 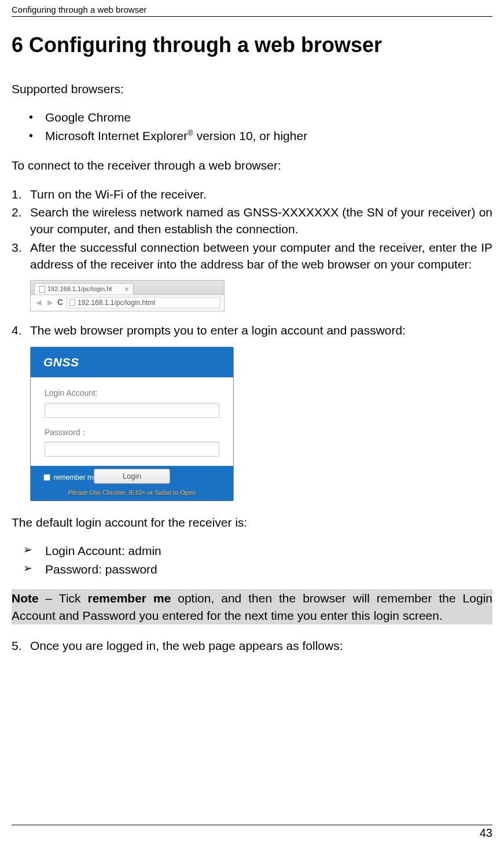 I want to click on step-3-text: After the successful connection between …, so click(x=262, y=256).